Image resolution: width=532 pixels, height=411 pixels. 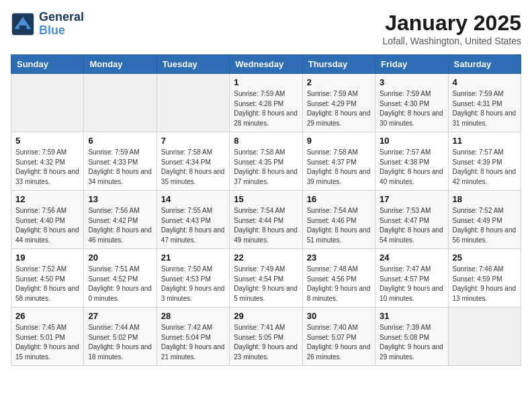 I want to click on day-info: Sunrise: 7:59 AMSunset: 4:33 PMDaylight:…, so click(x=120, y=167).